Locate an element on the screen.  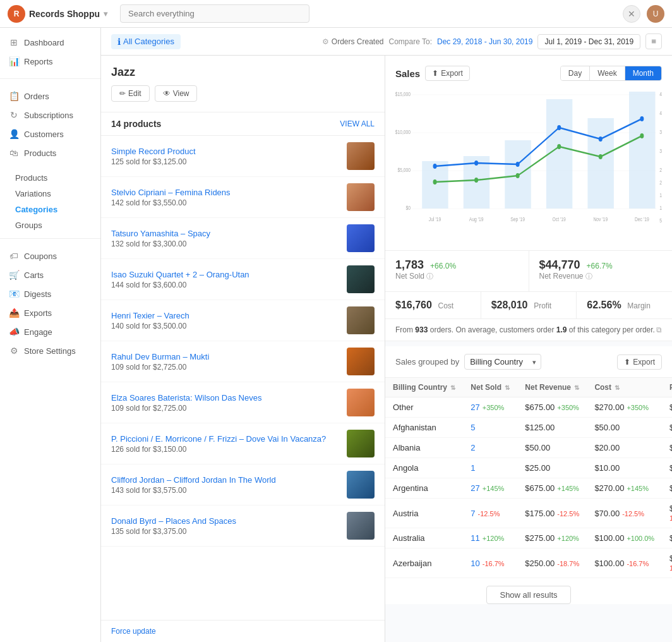
product-thumbnail is located at coordinates (361, 361).